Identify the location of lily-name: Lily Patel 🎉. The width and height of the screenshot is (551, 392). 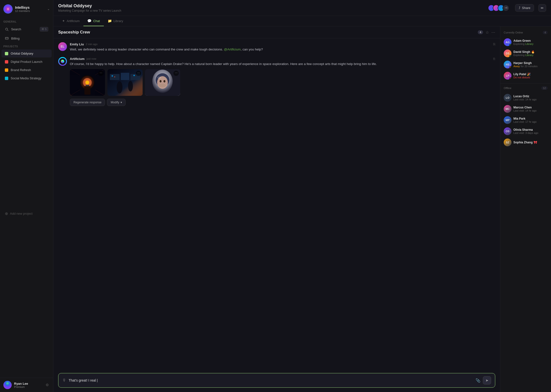
(531, 74).